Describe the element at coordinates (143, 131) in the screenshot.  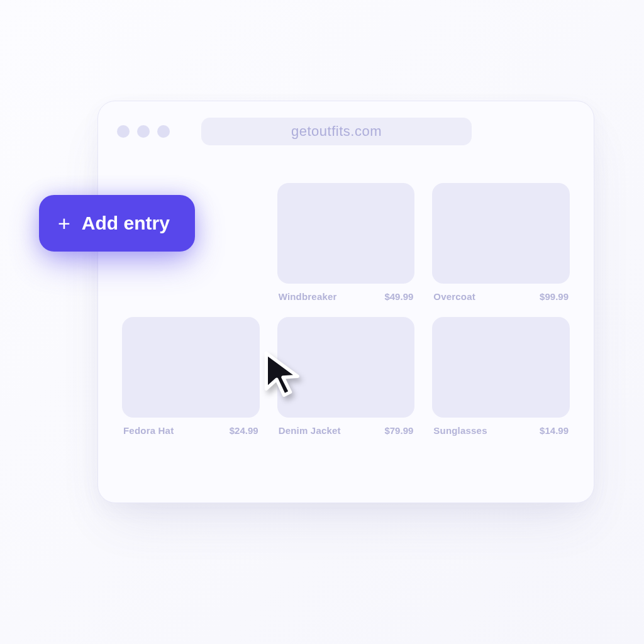
I see `window-dot-minimize` at that location.